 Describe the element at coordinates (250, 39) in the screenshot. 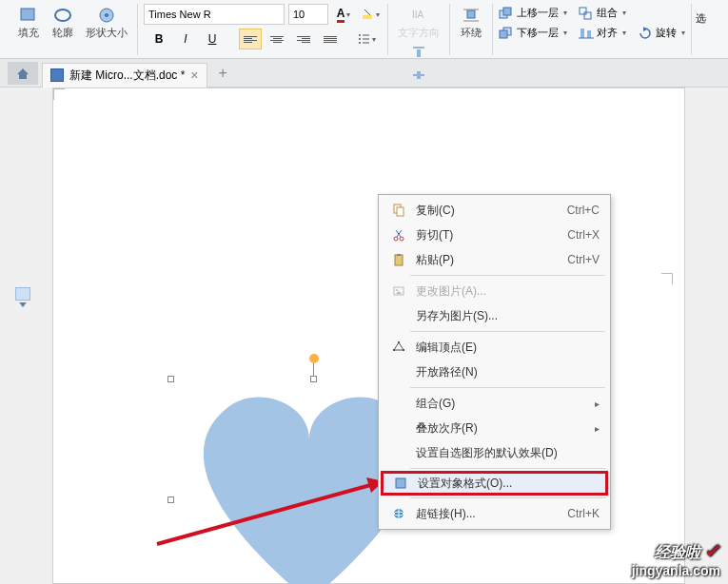

I see `align-left-button` at that location.